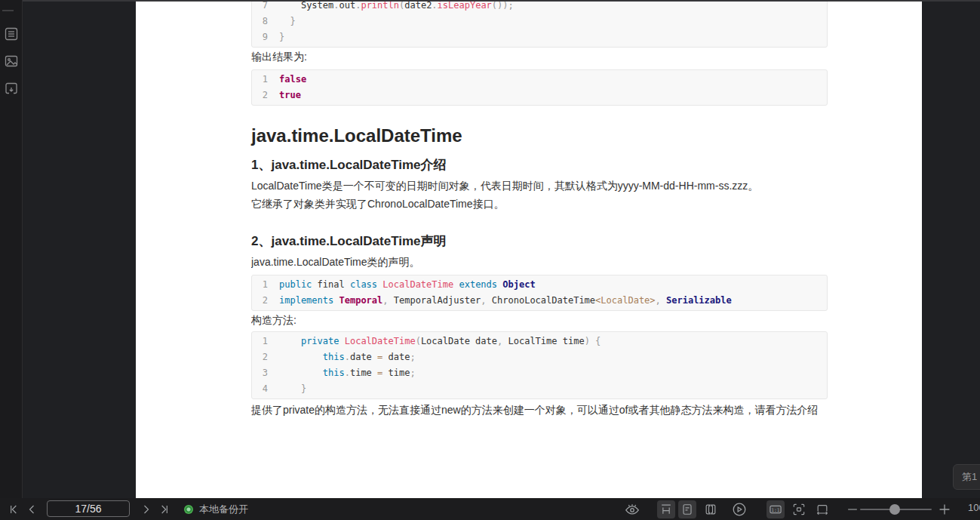 Image resolution: width=980 pixels, height=520 pixels. I want to click on left-sidebar, so click(11, 249).